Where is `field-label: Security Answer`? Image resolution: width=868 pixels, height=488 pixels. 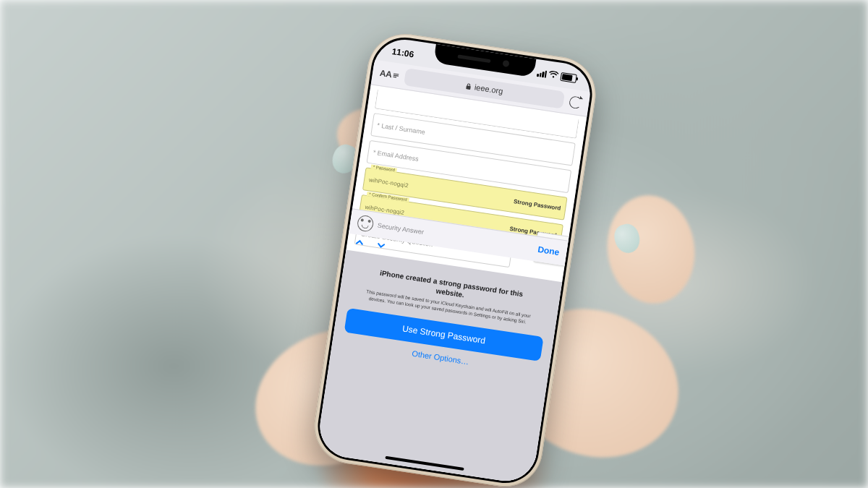 field-label: Security Answer is located at coordinates (401, 228).